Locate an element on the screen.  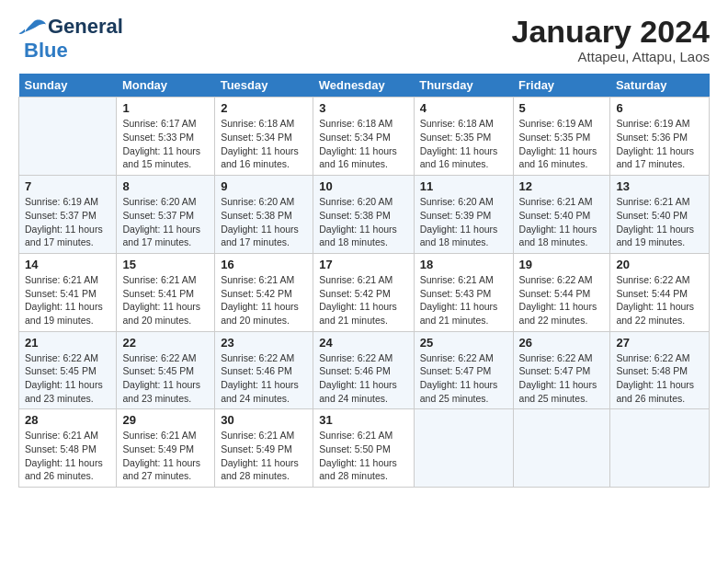
day-number: 19 is located at coordinates (563, 265).